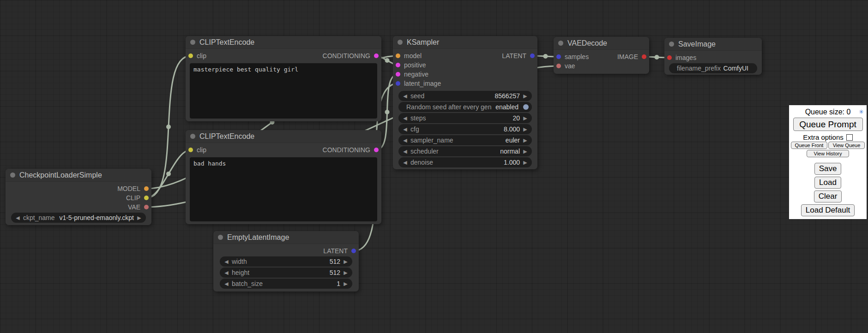 This screenshot has height=333, width=868. What do you see at coordinates (78, 196) in the screenshot?
I see `slots: MODEL CLIP VAE` at bounding box center [78, 196].